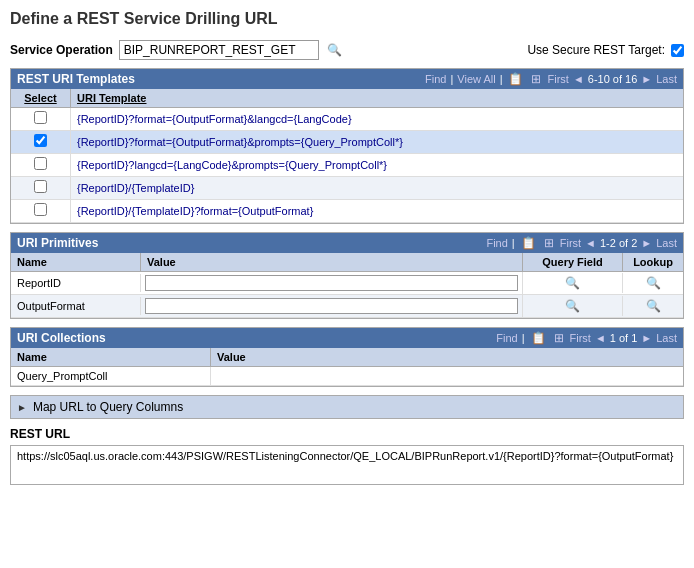  Describe the element at coordinates (347, 19) in the screenshot. I see `page-title: Define a REST Service Drilling URL` at that location.